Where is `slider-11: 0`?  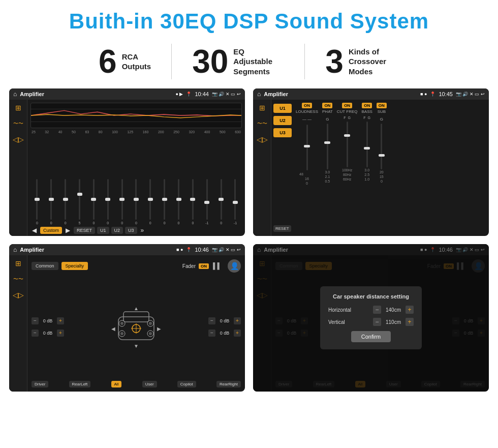
slider-11: 0 is located at coordinates (179, 202).